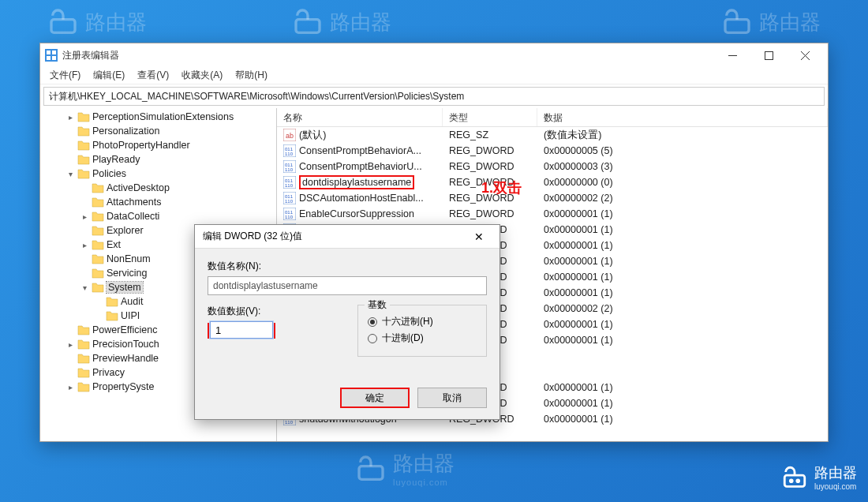 This screenshot has height=502, width=868. I want to click on tree-item: ▾Policies, so click(158, 174).